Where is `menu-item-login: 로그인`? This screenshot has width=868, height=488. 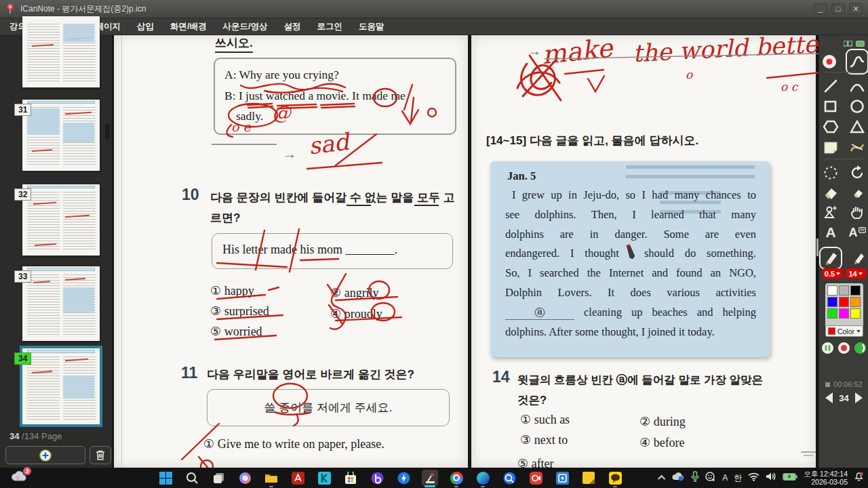
menu-item-login: 로그인 is located at coordinates (330, 27).